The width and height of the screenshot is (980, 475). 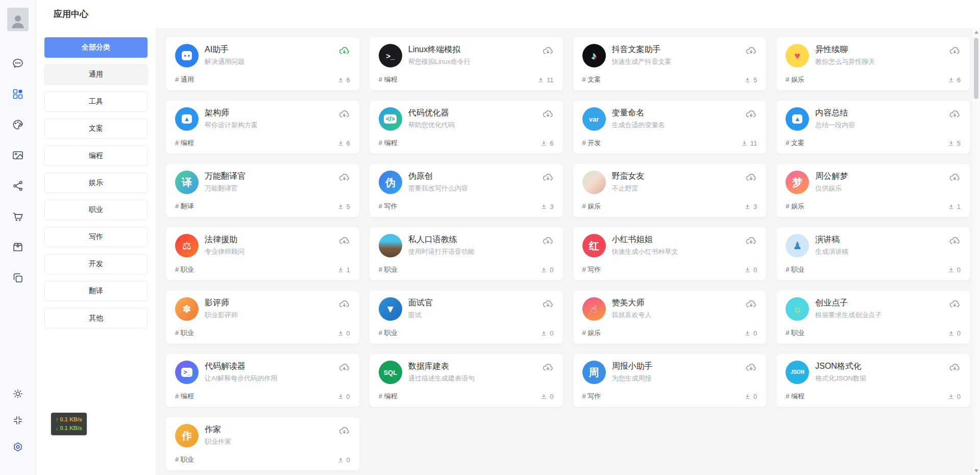 I want to click on app-card: ⚖法律援助专业律师顾问# 职业1, so click(x=262, y=254).